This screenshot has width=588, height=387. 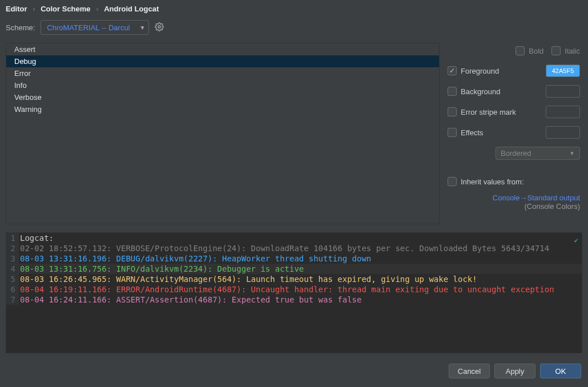 I want to click on gutter: 5, so click(x=13, y=279).